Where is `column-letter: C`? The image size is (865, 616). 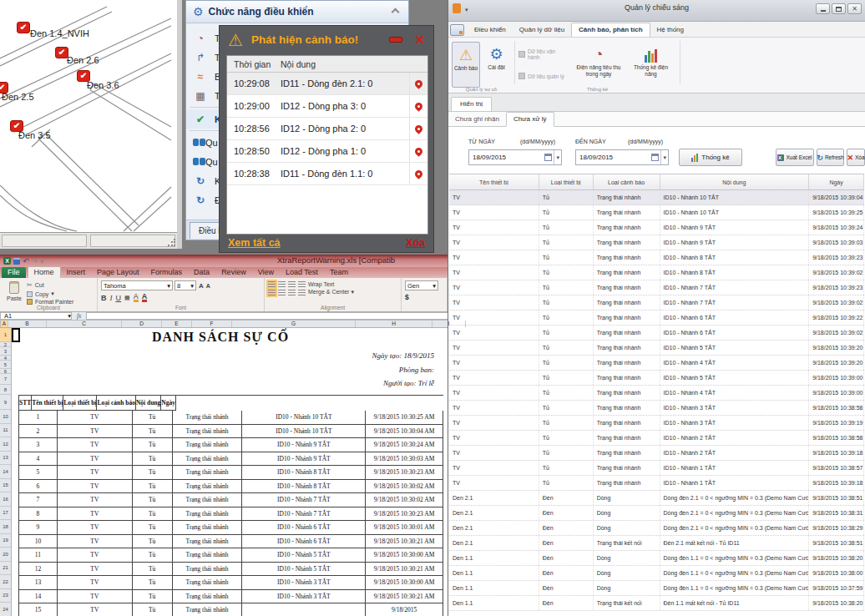
column-letter: C is located at coordinates (84, 324).